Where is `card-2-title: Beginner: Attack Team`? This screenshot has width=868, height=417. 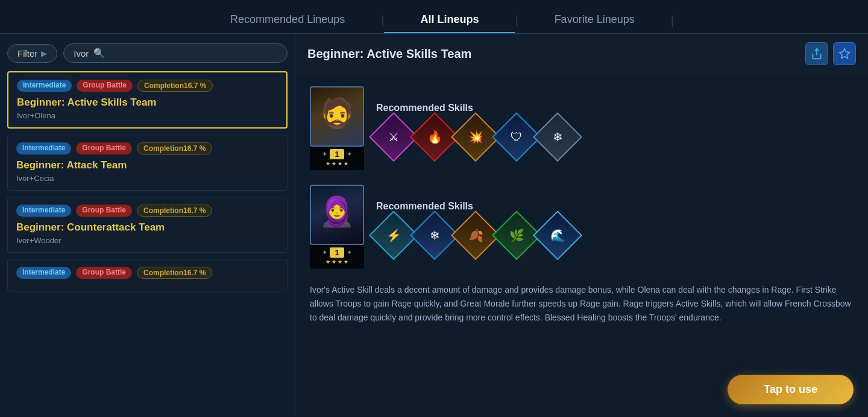
card-2-title: Beginner: Attack Team is located at coordinates (147, 165).